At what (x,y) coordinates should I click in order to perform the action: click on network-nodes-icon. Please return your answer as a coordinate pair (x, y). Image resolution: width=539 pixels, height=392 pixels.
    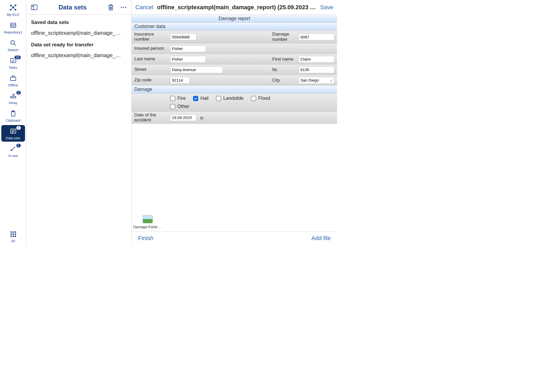
    Looking at the image, I should click on (13, 8).